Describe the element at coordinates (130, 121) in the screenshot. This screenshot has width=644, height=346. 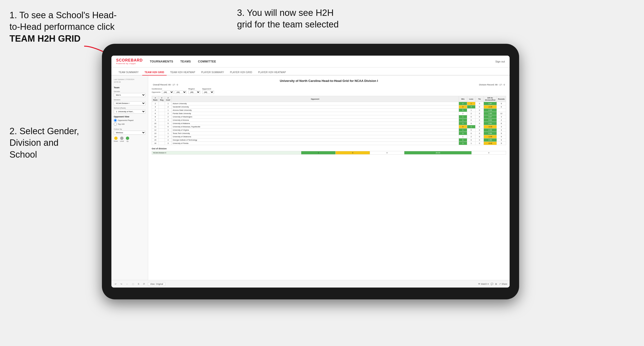
I see `opponent-view-group: Opponent View Opponents Played Top 100` at that location.